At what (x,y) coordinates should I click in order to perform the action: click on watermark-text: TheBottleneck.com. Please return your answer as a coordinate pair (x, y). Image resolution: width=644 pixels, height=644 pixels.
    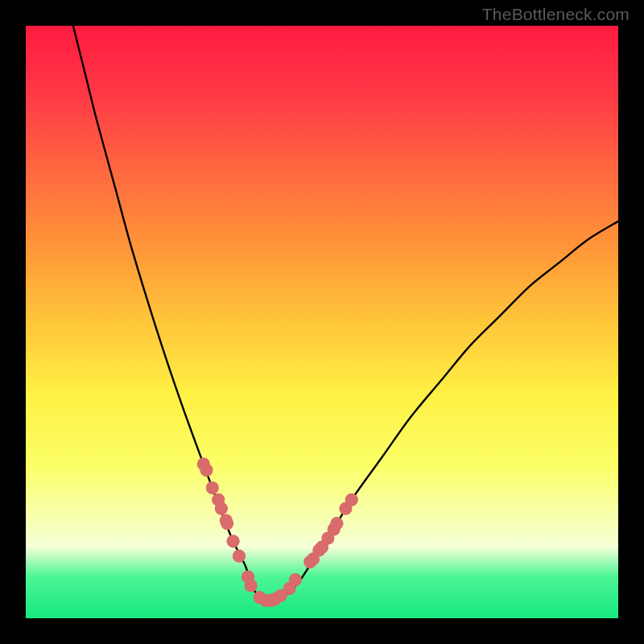
    Looking at the image, I should click on (555, 14).